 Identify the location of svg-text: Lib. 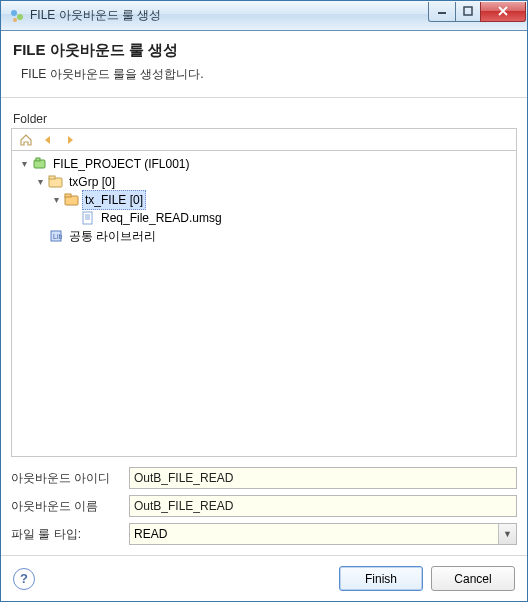
(58, 236).